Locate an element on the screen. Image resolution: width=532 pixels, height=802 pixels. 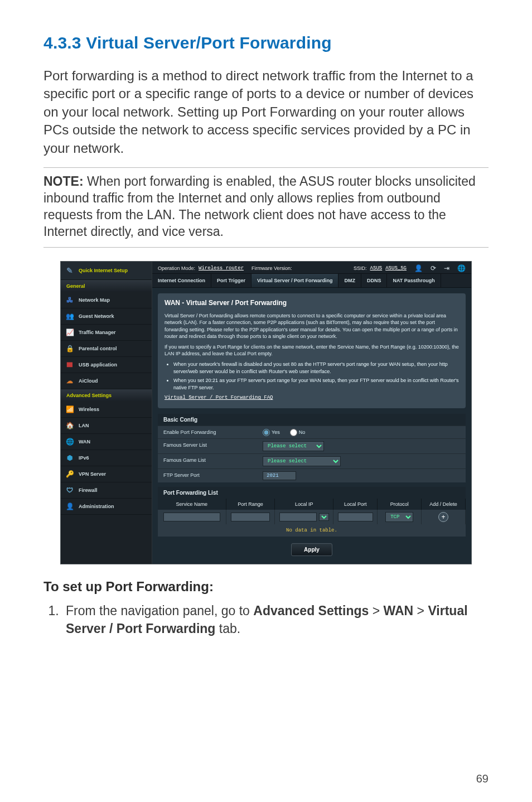
sidebar-item-lan: 🏠LAN is located at coordinates (106, 426).